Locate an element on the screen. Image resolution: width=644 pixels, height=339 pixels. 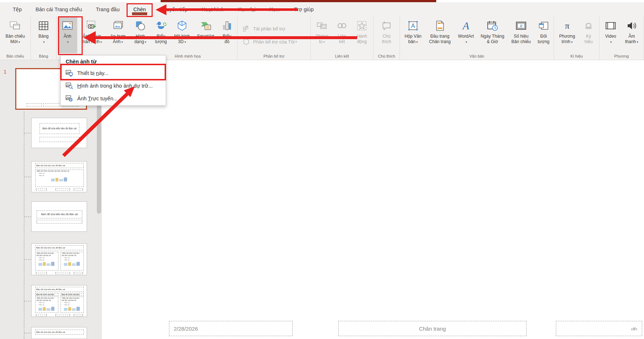
menu-tab-hoạt-hình: Hoạt hình is located at coordinates (213, 9).